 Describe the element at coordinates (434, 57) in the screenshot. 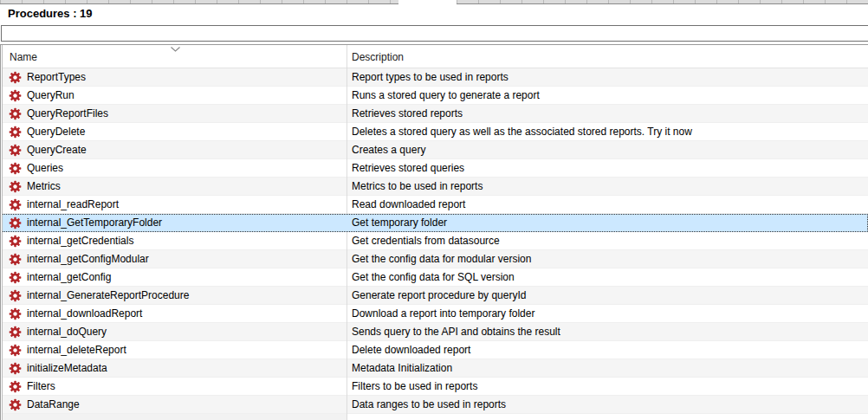

I see `table-header: Name Description` at that location.